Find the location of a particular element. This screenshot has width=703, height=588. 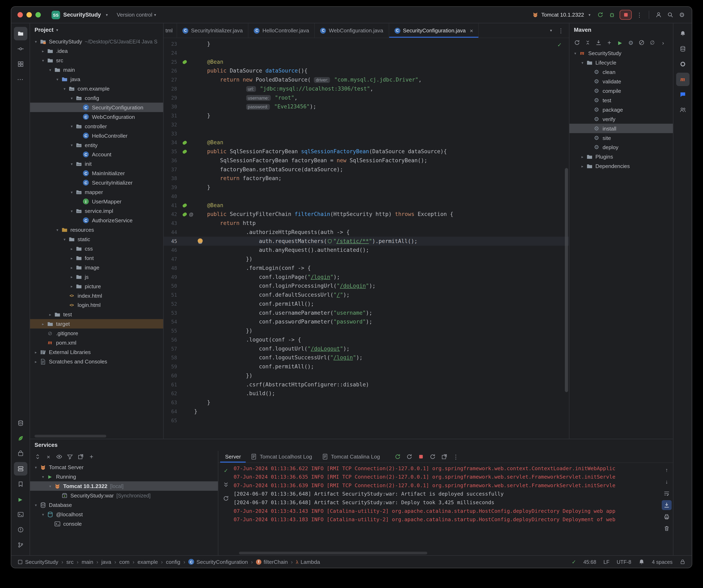

soft-wrap-icon is located at coordinates (667, 493).